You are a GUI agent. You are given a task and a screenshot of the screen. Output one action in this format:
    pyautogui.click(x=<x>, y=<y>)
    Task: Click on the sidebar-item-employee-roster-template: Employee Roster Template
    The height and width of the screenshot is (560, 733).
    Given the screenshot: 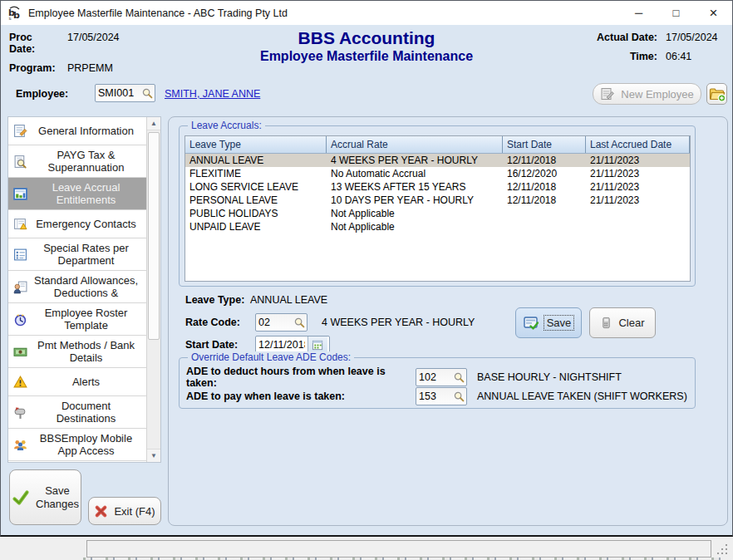 What is the action you would take?
    pyautogui.click(x=78, y=319)
    